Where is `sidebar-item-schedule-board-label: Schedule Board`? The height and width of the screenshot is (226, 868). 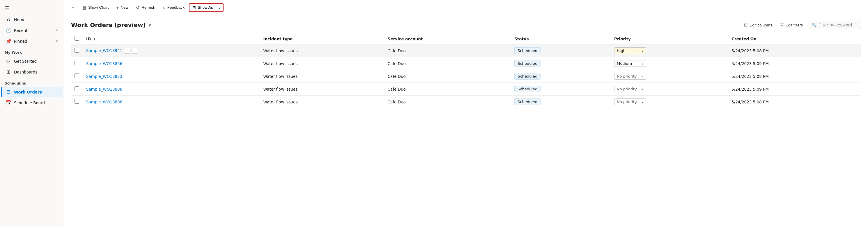
sidebar-item-schedule-board-label: Schedule Board is located at coordinates (36, 103).